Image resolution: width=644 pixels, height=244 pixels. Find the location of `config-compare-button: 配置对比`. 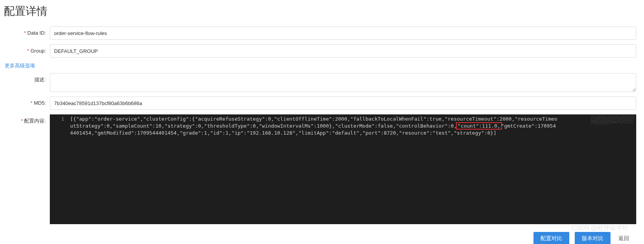

config-compare-button: 配置对比 is located at coordinates (551, 238).